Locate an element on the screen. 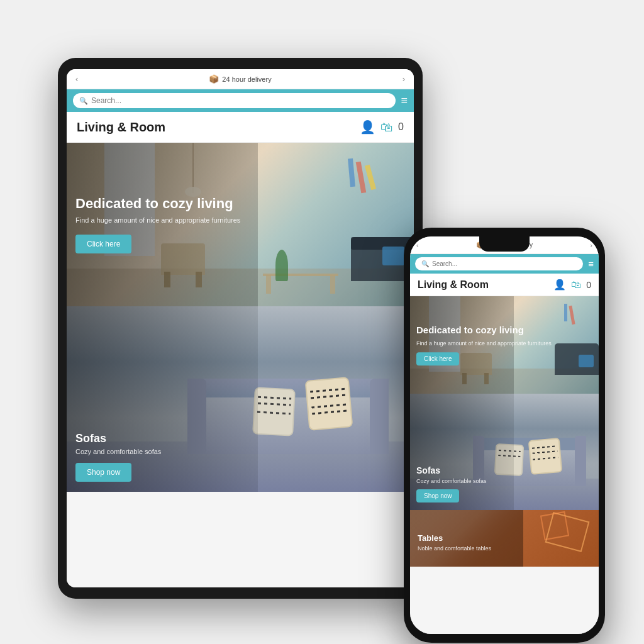  tablet-hero-content: Dedicated to cozy living Find a huge amo… is located at coordinates (158, 225).